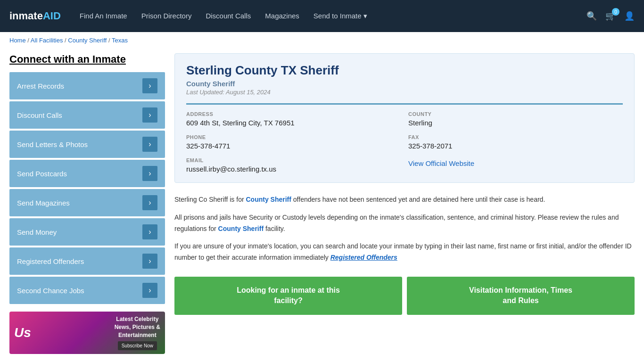 This screenshot has height=362, width=644. I want to click on last-updated: Last Updated: August 15, 2024, so click(405, 92).